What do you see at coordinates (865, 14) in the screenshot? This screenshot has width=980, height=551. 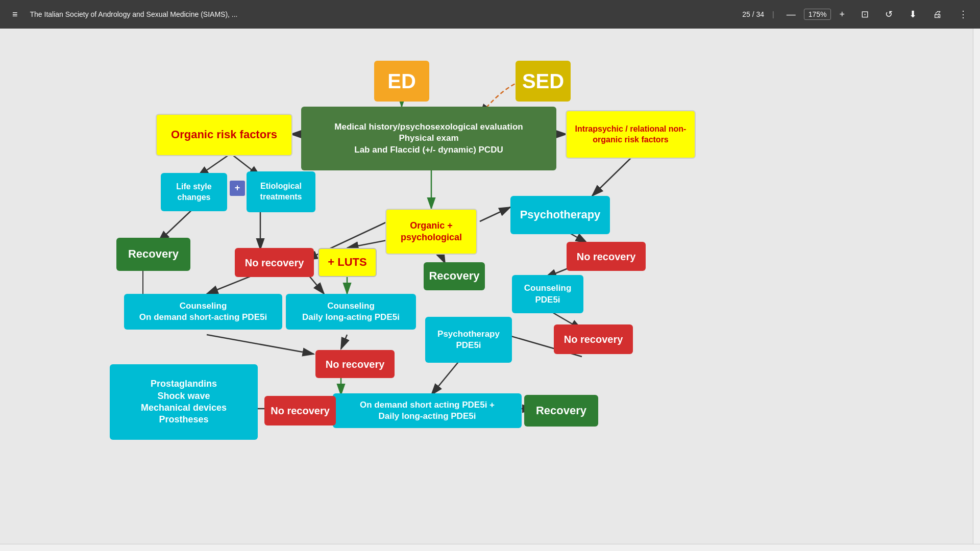 I see `fit-page-button: ⊡` at bounding box center [865, 14].